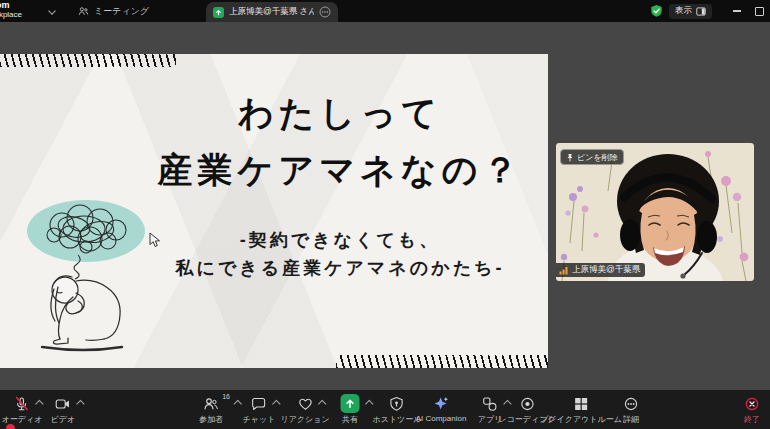  Describe the element at coordinates (340, 268) in the screenshot. I see `slide-subtitle-line2: 私にできる産業ケアマネのかたち-` at that location.